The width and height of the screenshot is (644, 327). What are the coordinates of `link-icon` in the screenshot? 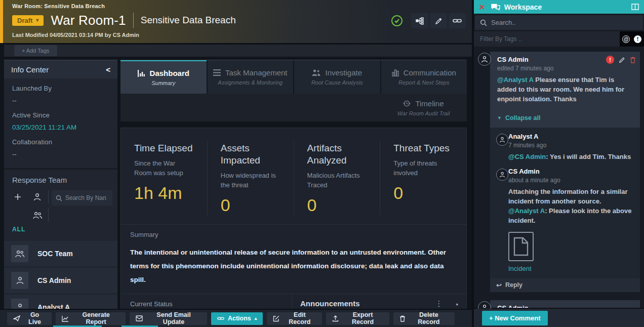 It's located at (221, 318).